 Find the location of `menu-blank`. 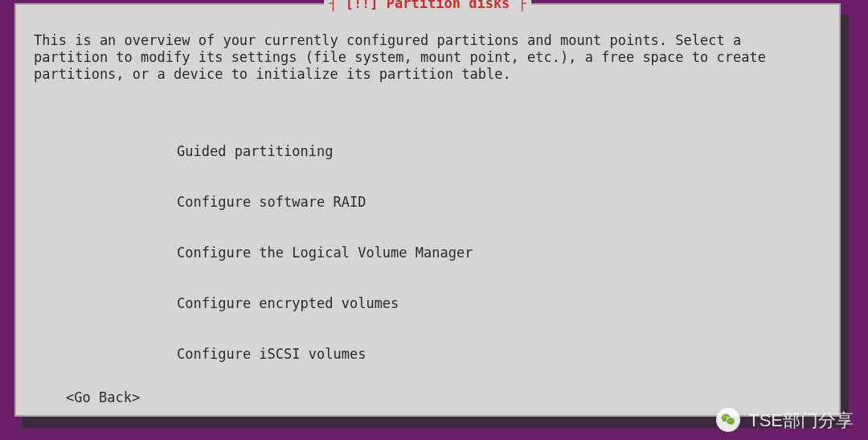

menu-blank is located at coordinates (415, 405).